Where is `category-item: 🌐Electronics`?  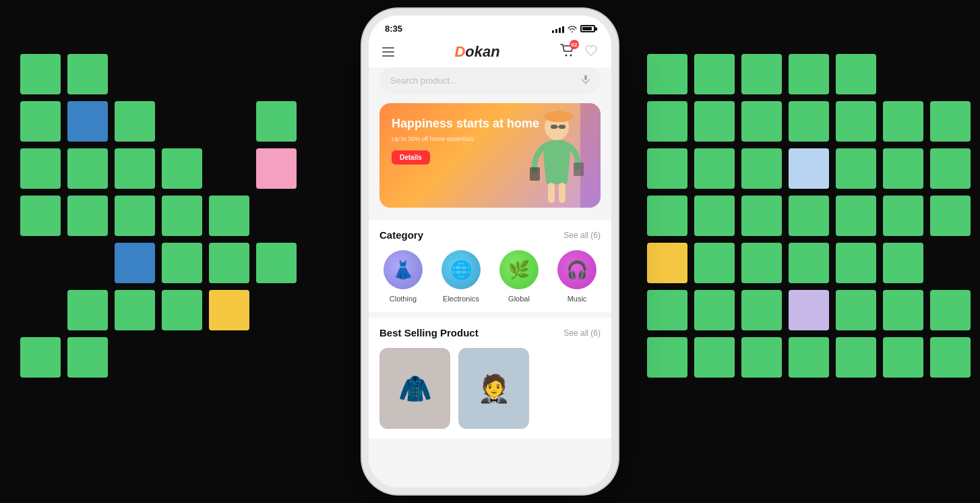
category-item: 🌐Electronics is located at coordinates (461, 276).